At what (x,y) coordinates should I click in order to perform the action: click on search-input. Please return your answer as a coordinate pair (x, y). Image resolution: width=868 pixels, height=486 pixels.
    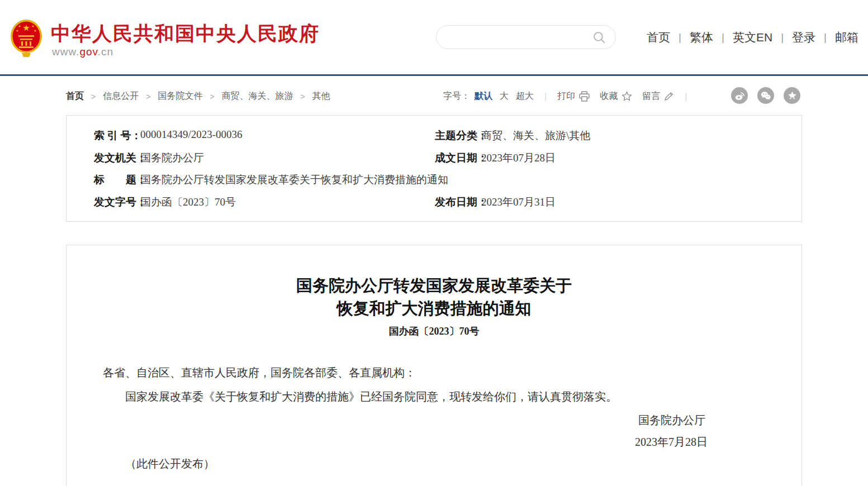
    Looking at the image, I should click on (518, 37).